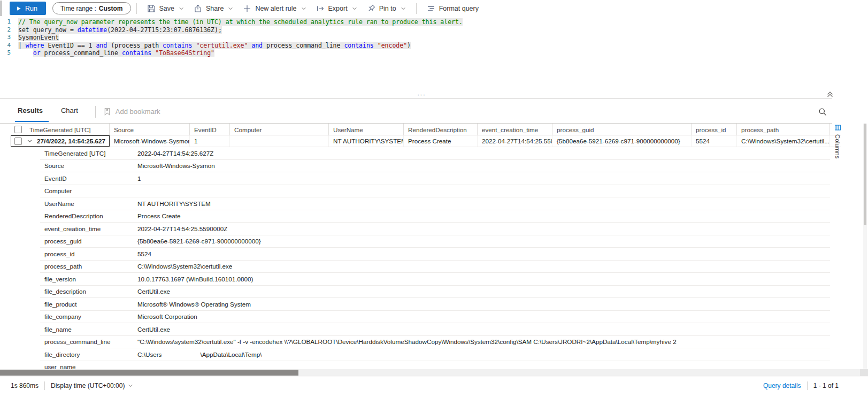  I want to click on chevron-down-icon, so click(304, 9).